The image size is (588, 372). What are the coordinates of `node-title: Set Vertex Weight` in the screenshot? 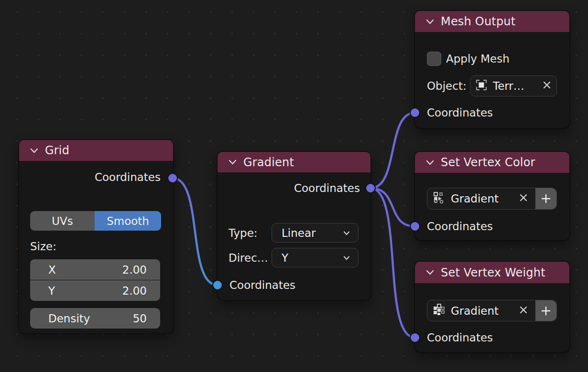 It's located at (493, 273).